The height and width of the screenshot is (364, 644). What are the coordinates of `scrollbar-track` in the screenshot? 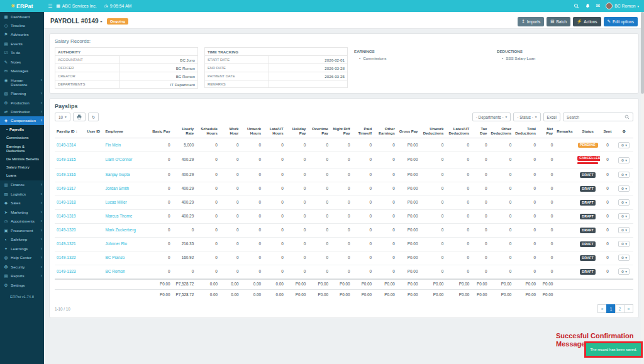 It's located at (643, 188).